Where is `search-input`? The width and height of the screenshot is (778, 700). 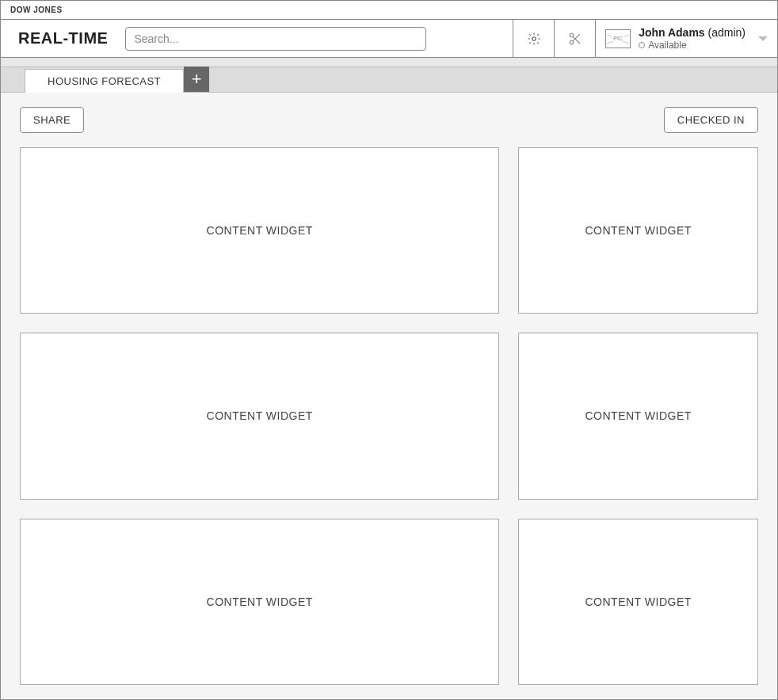 search-input is located at coordinates (276, 39).